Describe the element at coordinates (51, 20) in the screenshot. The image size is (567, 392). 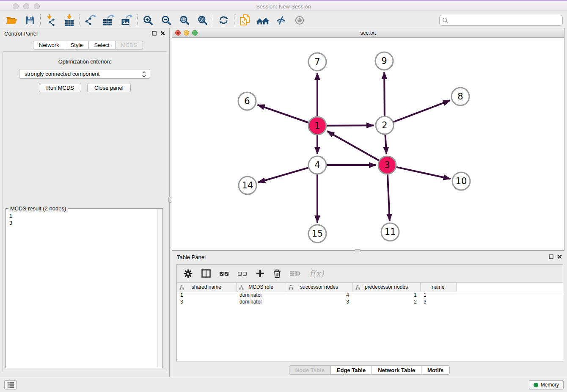
I see `import-network-button` at that location.